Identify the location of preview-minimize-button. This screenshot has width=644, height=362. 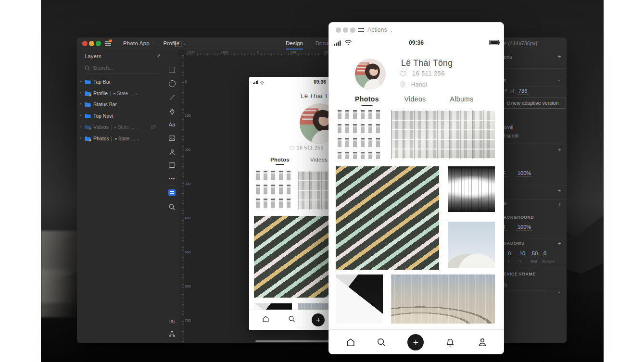
(345, 30).